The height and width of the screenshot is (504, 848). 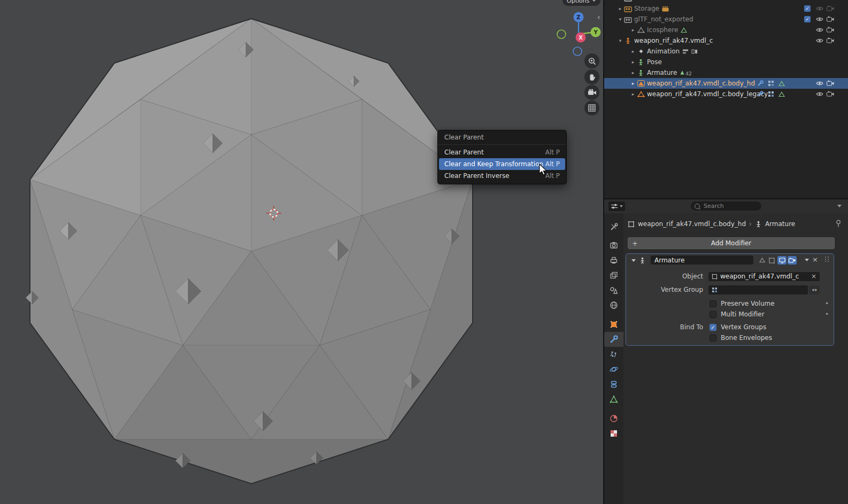 What do you see at coordinates (614, 245) in the screenshot?
I see `tab-render` at bounding box center [614, 245].